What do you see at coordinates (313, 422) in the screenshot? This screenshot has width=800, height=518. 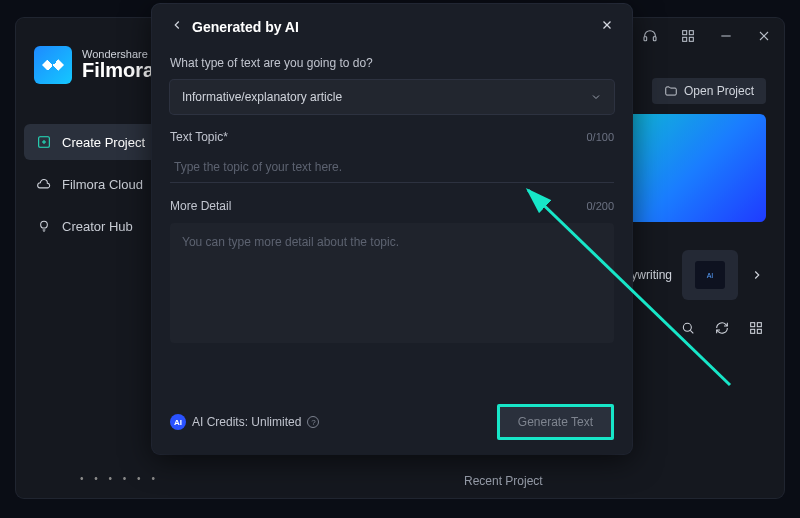 I see `info-icon: ?` at bounding box center [313, 422].